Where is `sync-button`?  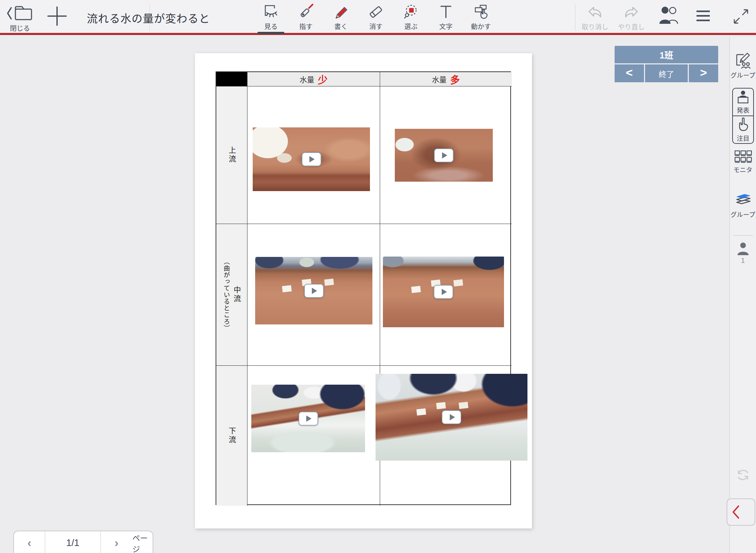
sync-button is located at coordinates (743, 475).